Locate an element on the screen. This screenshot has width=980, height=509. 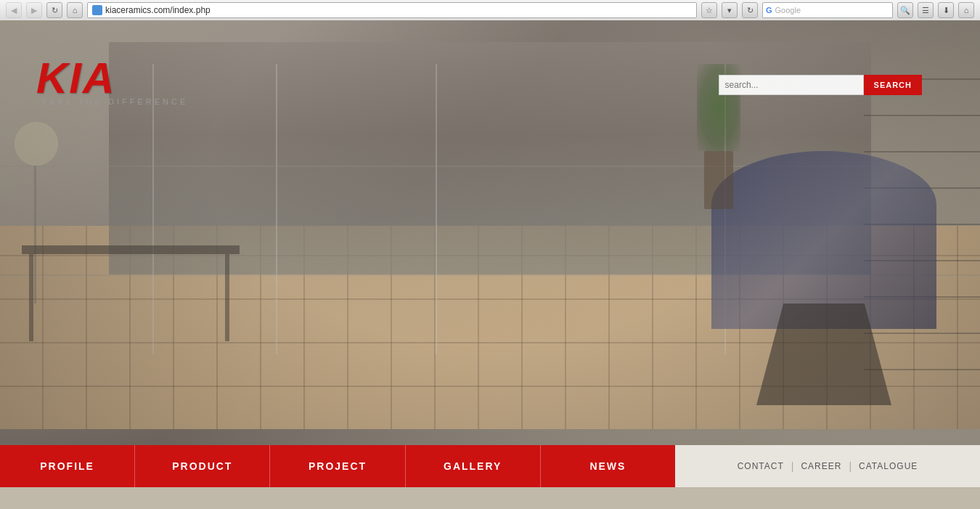
reload-button: ↻ is located at coordinates (750, 10).